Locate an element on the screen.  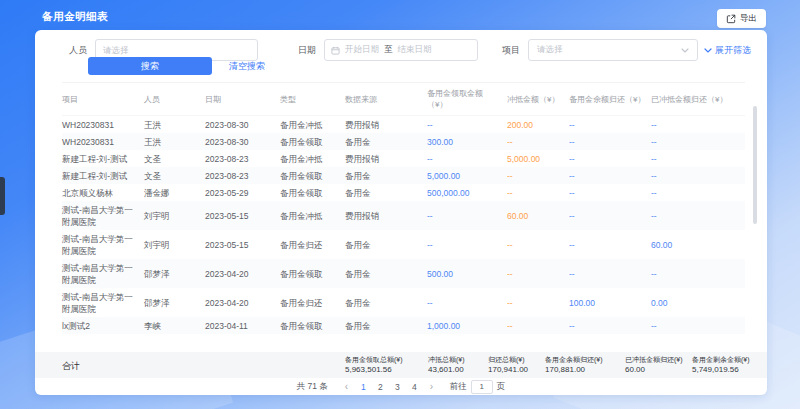
page-list: 1234 is located at coordinates (389, 387).